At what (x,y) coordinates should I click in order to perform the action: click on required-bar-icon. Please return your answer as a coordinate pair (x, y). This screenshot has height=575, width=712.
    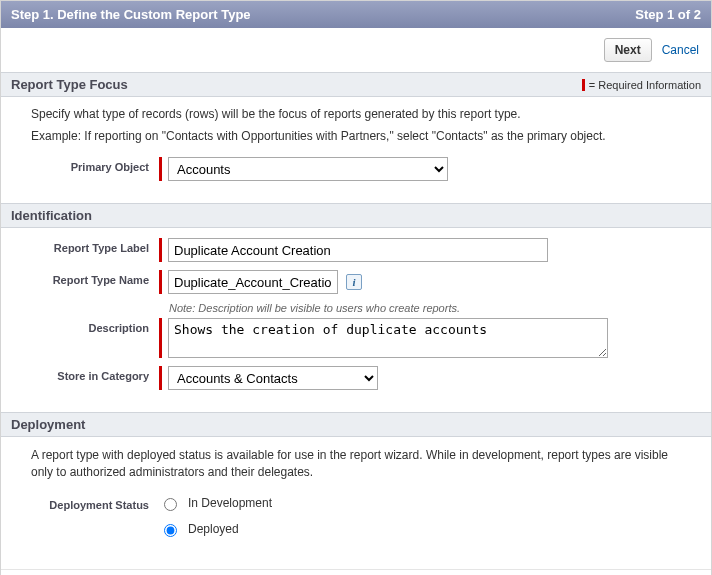
    Looking at the image, I should click on (584, 85).